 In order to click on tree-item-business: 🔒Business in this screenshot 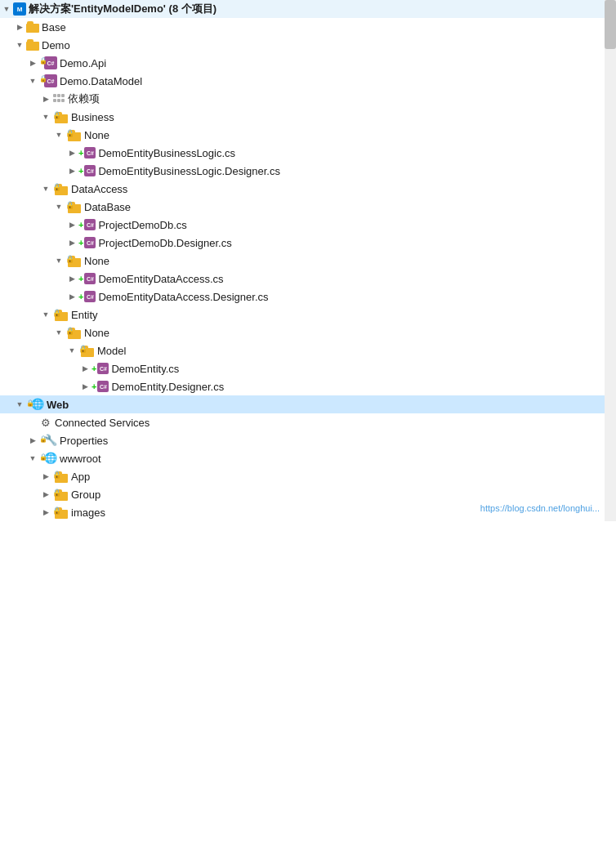, I will do `click(308, 117)`.